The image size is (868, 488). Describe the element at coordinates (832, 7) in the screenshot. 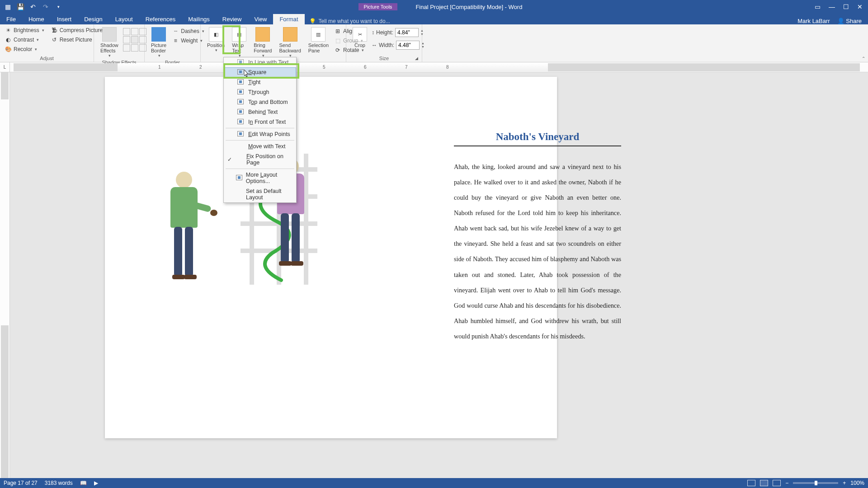

I see `minimize-icon: —` at that location.